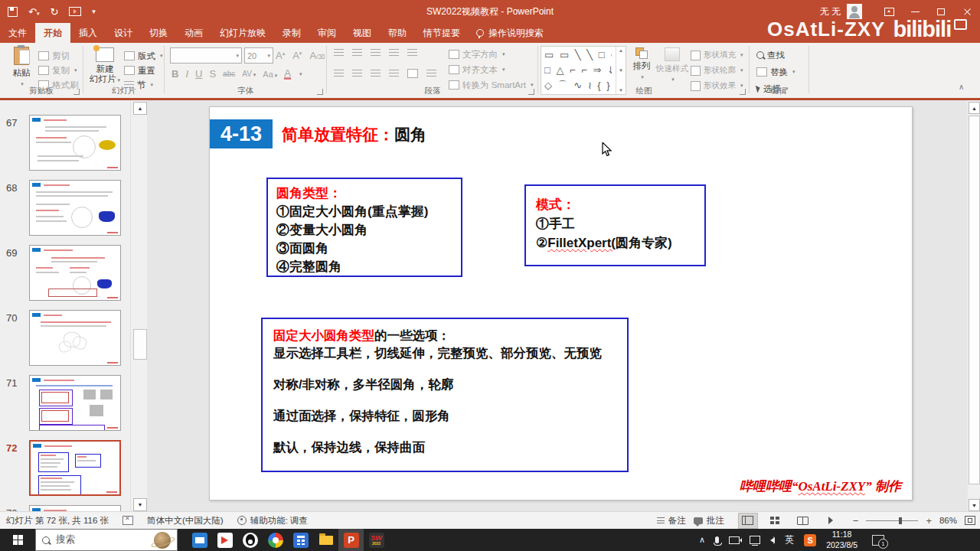 The image size is (980, 551). Describe the element at coordinates (75, 11) in the screenshot. I see `slideshow-from-start-icon` at that location.